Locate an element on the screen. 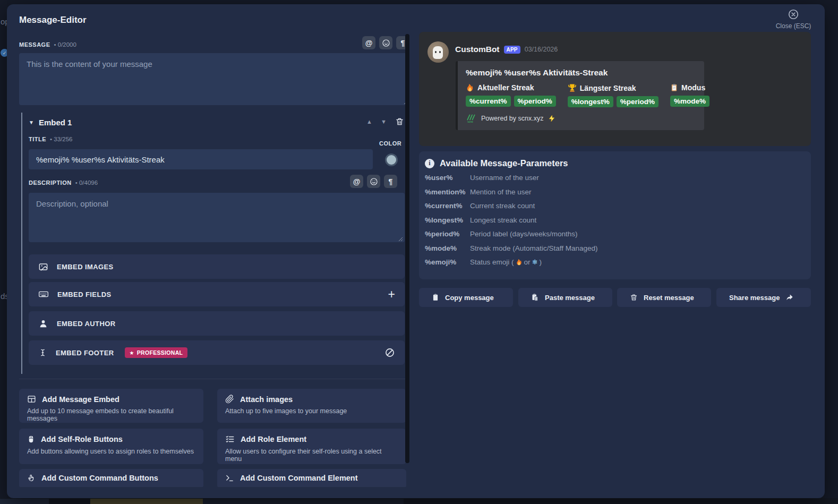  snowflake-emoji: ❄ is located at coordinates (535, 262).